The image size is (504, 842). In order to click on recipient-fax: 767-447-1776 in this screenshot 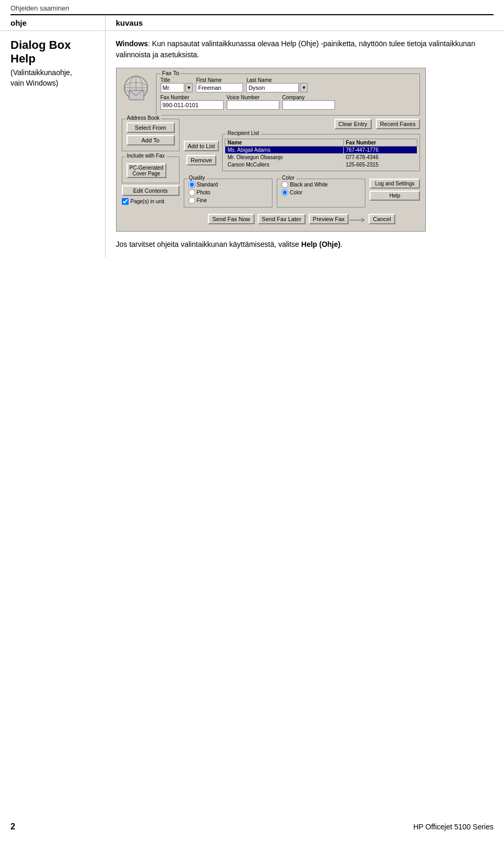, I will do `click(380, 150)`.